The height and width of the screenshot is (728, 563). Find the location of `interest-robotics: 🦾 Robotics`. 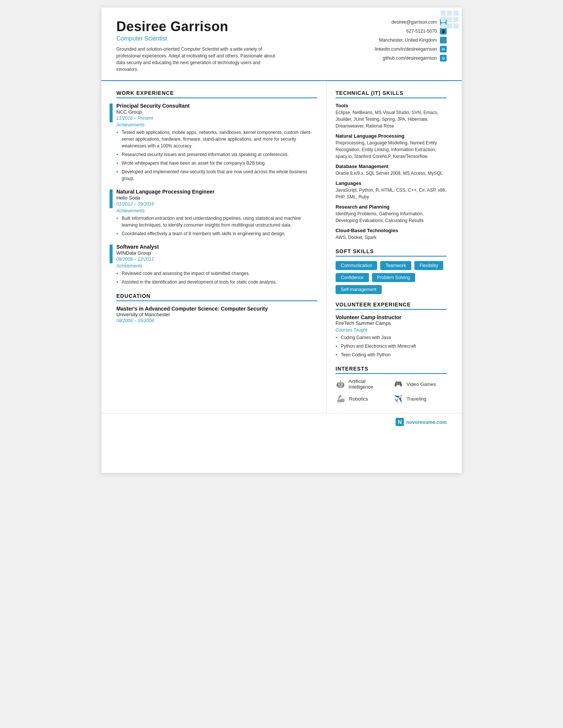

interest-robotics: 🦾 Robotics is located at coordinates (363, 399).